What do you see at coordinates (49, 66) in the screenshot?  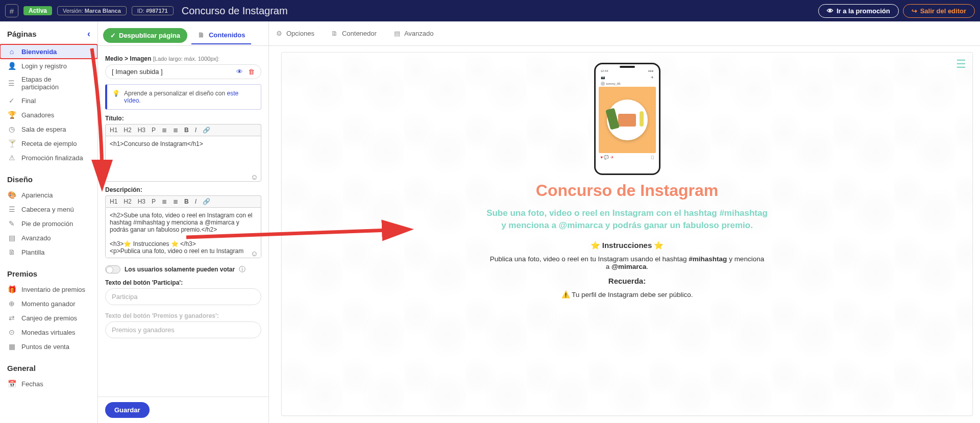 I see `sidebar-item-login-y-registro: 👤Login y registro` at bounding box center [49, 66].